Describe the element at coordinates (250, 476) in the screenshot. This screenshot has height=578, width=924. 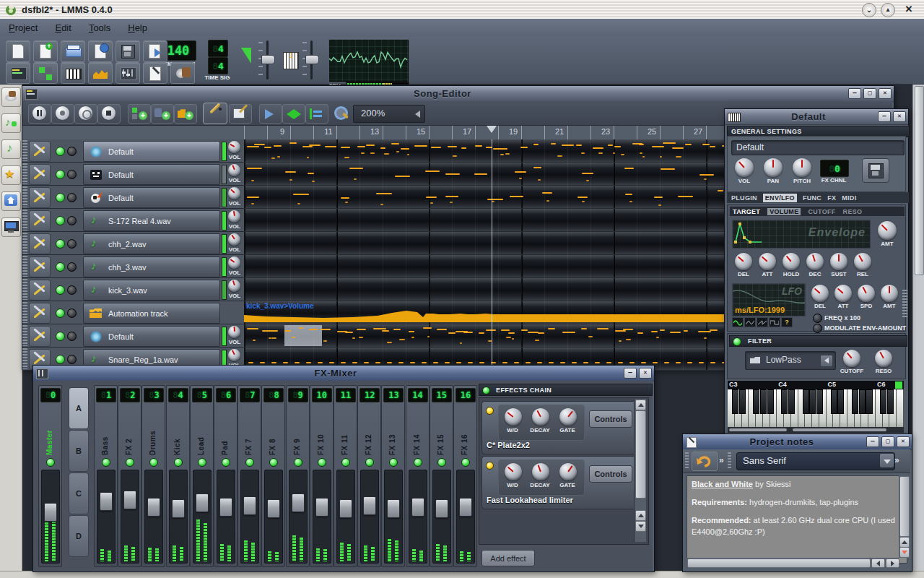
I see `fx-channel-strip: 87FX 7` at that location.